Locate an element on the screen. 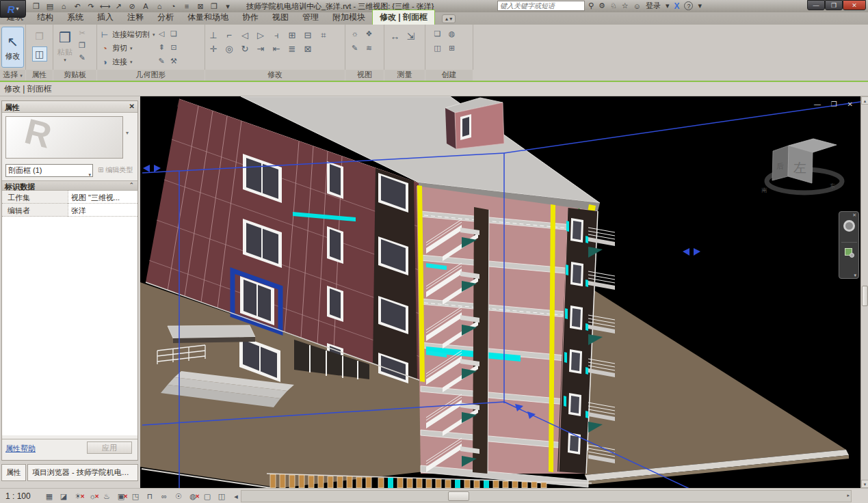  properties-palette-header: 属性 ✕ is located at coordinates (70, 107).